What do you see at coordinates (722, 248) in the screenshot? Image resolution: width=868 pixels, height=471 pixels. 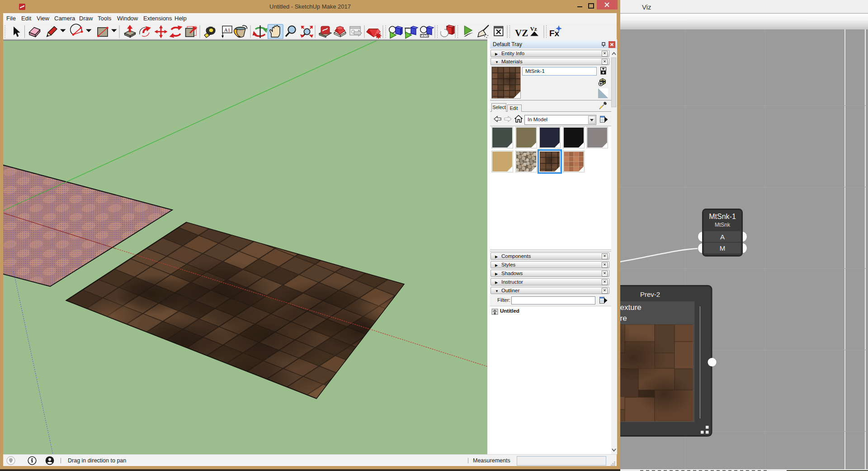 I see `svg-text: M` at bounding box center [722, 248].